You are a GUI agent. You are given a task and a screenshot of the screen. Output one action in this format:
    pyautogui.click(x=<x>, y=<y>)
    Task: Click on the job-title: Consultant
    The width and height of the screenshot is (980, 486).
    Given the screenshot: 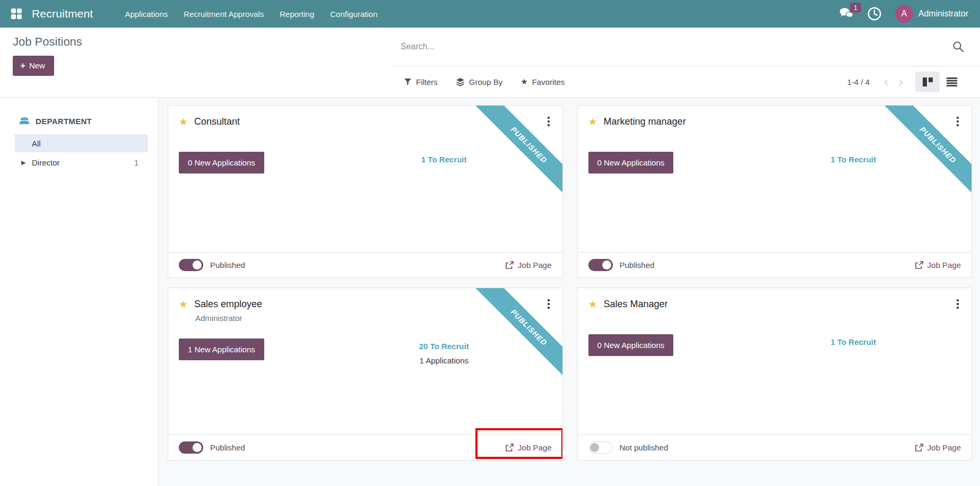 What is the action you would take?
    pyautogui.click(x=217, y=122)
    